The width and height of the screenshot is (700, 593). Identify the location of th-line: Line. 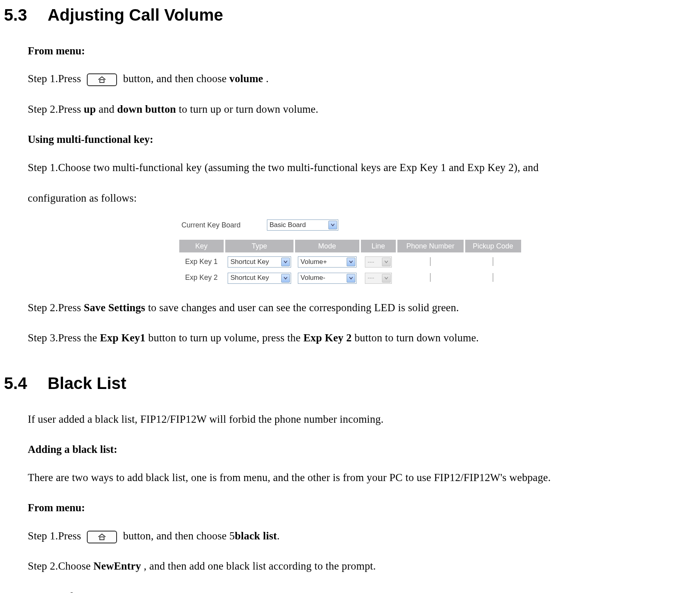
(378, 246).